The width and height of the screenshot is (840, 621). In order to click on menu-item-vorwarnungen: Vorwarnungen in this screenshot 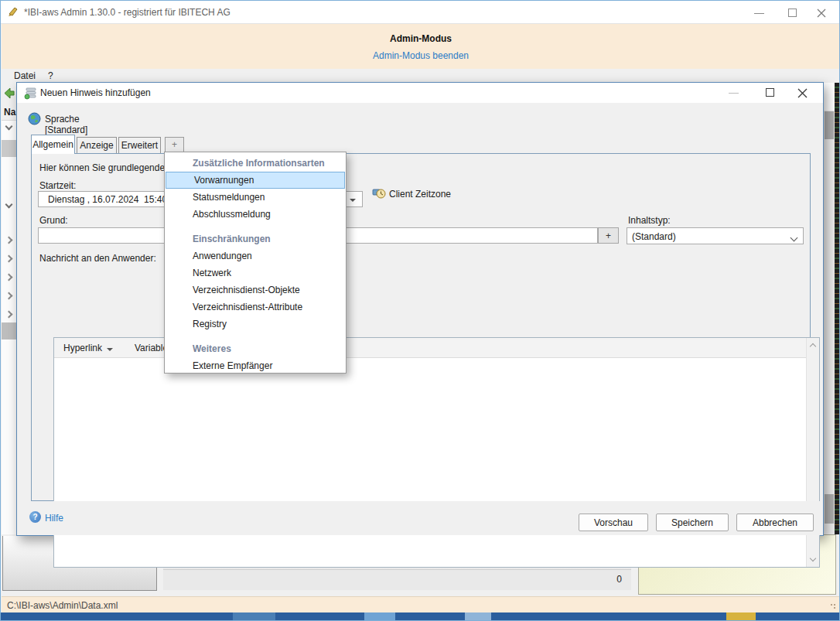, I will do `click(255, 180)`.